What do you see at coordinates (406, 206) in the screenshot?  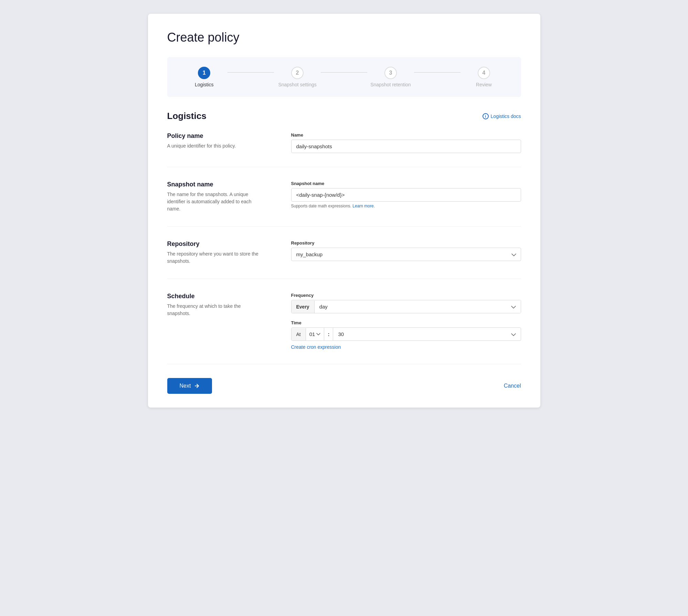 I see `snapshot-name-hint: Supports date math expressions. Learn mo…` at bounding box center [406, 206].